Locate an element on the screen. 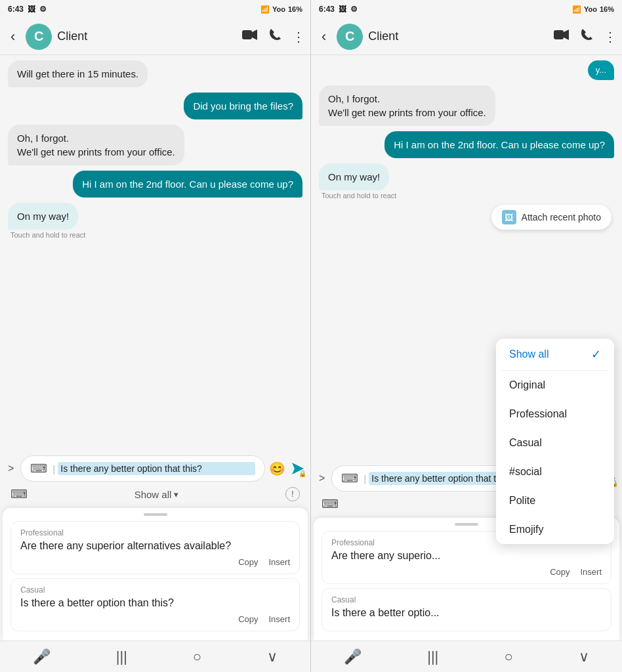  suggestion-text-casual-left: Is there a better option than this? is located at coordinates (155, 603).